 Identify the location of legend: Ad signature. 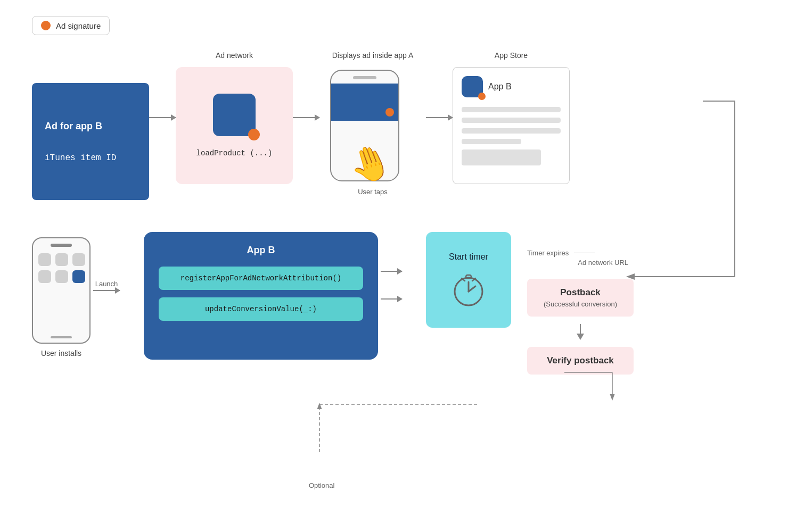
(71, 26).